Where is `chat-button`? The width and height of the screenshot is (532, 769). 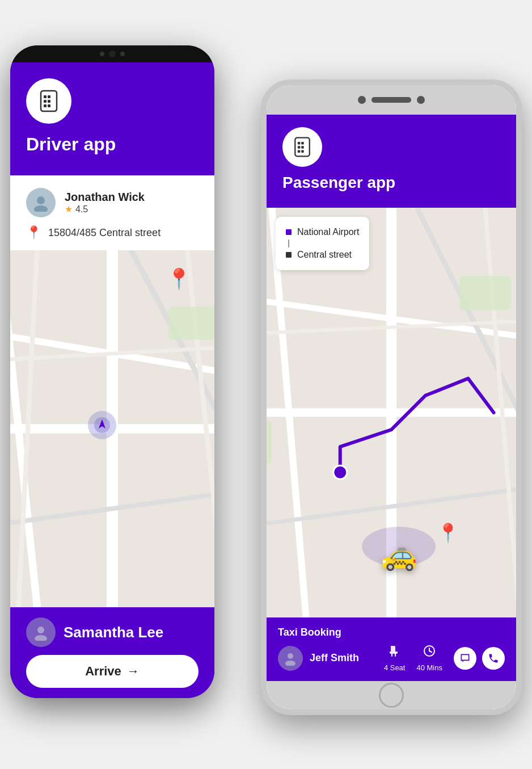 chat-button is located at coordinates (465, 658).